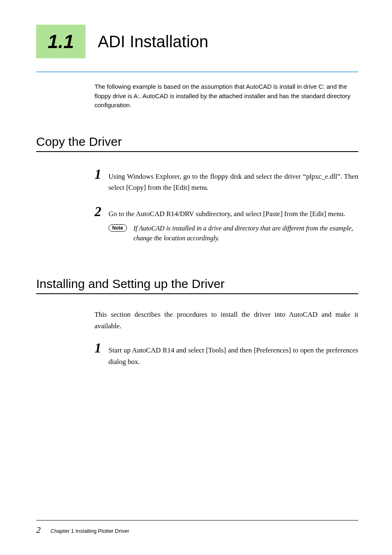 The image size is (392, 555). What do you see at coordinates (197, 72) in the screenshot?
I see `title-underline` at bounding box center [197, 72].